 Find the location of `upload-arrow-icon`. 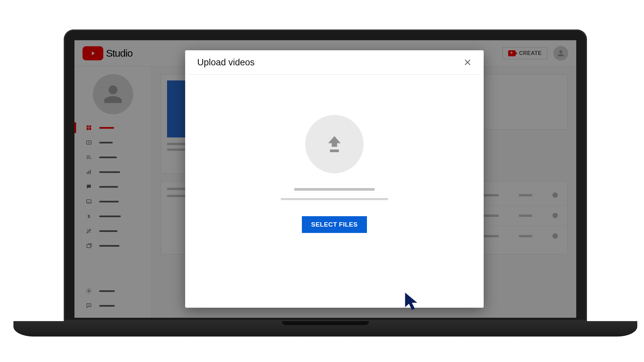

upload-arrow-icon is located at coordinates (334, 144).